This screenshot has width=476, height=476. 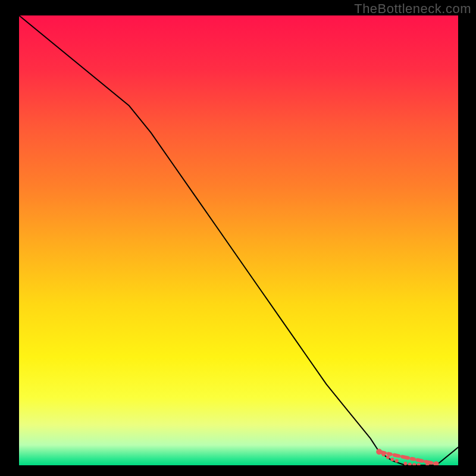 What do you see at coordinates (413, 9) in the screenshot?
I see `watermark-text: TheBottleneck.com` at bounding box center [413, 9].